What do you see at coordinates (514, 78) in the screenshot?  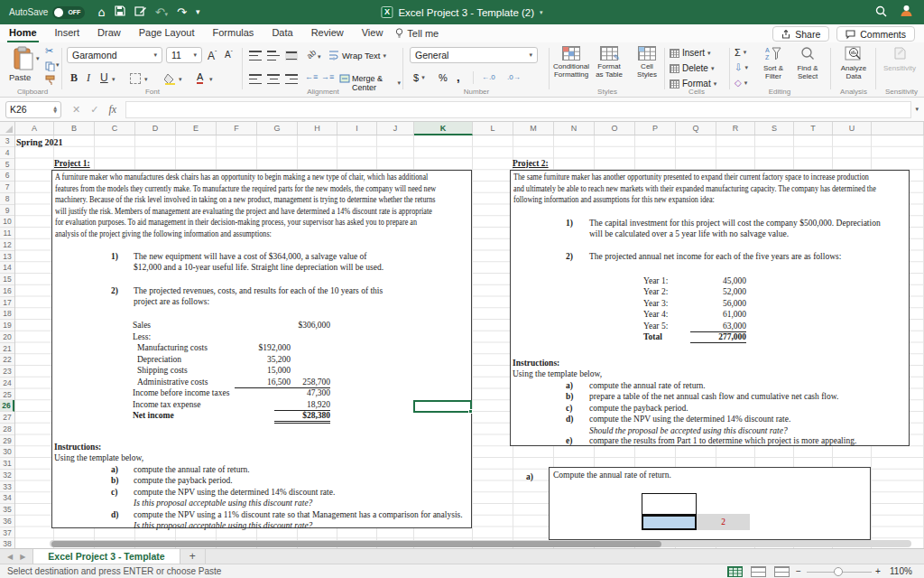 I see `decrease-decimal-icon: .0→` at bounding box center [514, 78].